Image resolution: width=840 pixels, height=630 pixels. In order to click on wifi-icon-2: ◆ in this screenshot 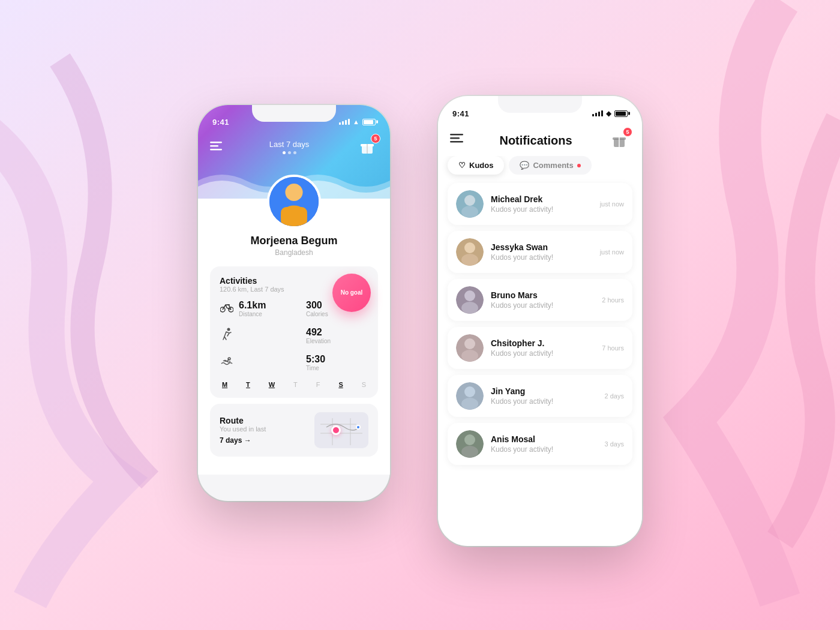, I will do `click(608, 113)`.